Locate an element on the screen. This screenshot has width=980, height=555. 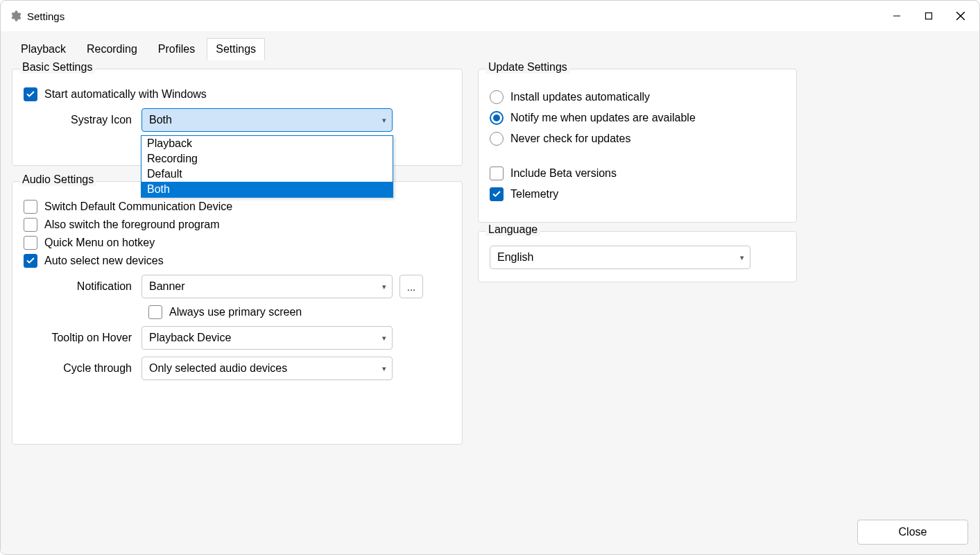
tooltip-label: Tooltip on Hover is located at coordinates (83, 338).